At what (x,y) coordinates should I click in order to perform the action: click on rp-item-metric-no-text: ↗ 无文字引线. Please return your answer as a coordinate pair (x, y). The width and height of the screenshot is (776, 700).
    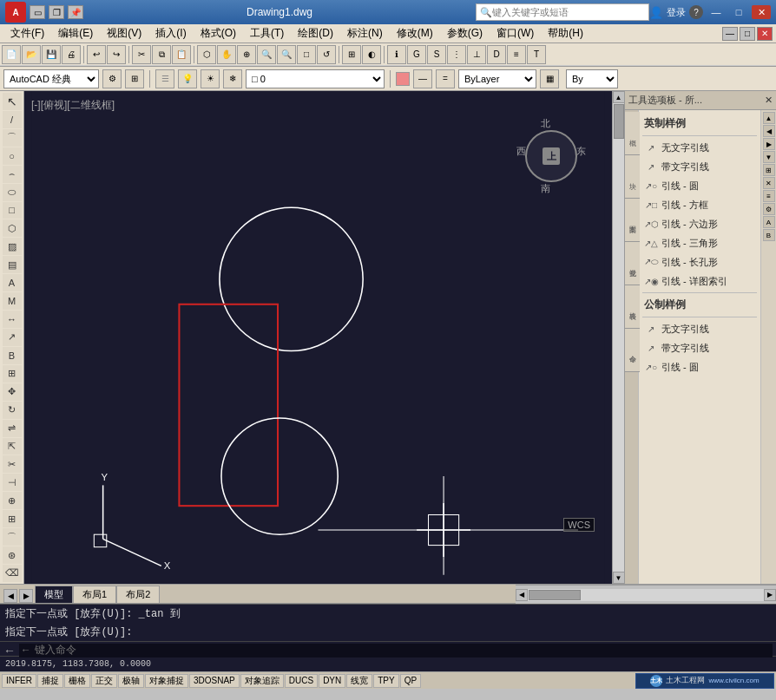
    Looking at the image, I should click on (700, 329).